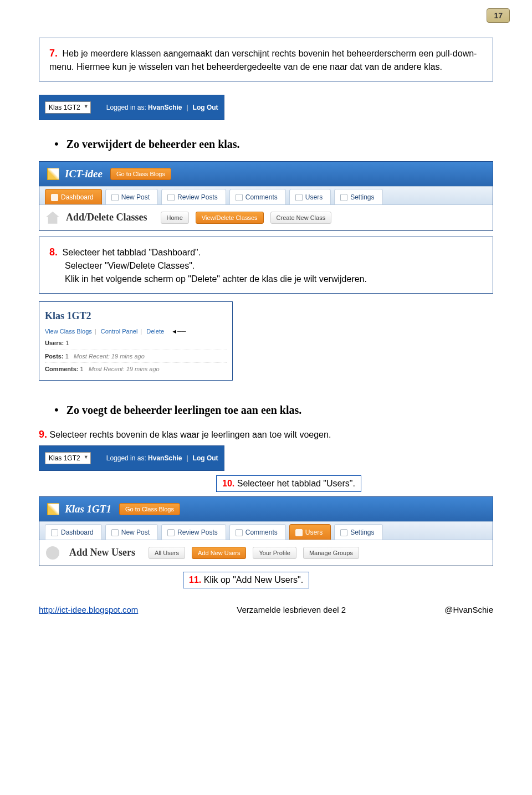 The height and width of the screenshot is (795, 532). I want to click on subnav-add-new-users: Add New Users, so click(219, 553).